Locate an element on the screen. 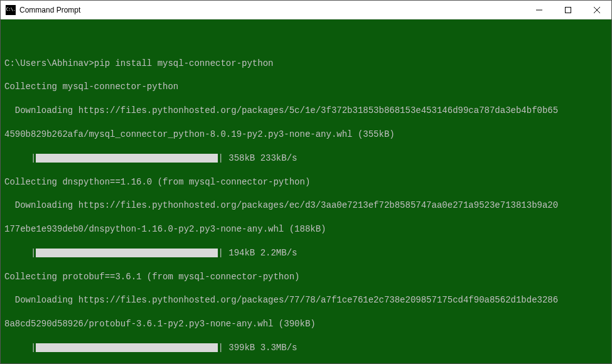 Image resolution: width=612 pixels, height=364 pixels. command-text: pip install mysql-connector-python is located at coordinates (184, 63).